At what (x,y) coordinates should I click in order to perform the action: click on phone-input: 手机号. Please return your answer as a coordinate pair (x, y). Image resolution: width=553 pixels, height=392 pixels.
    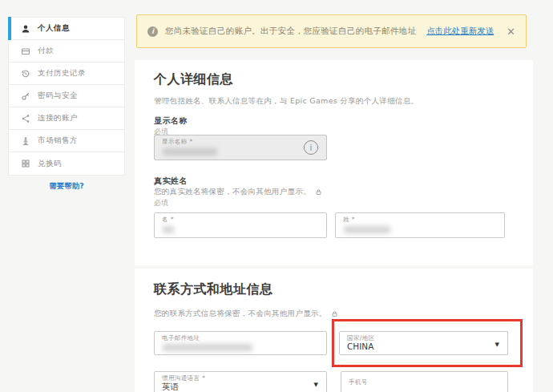
    Looking at the image, I should click on (425, 382).